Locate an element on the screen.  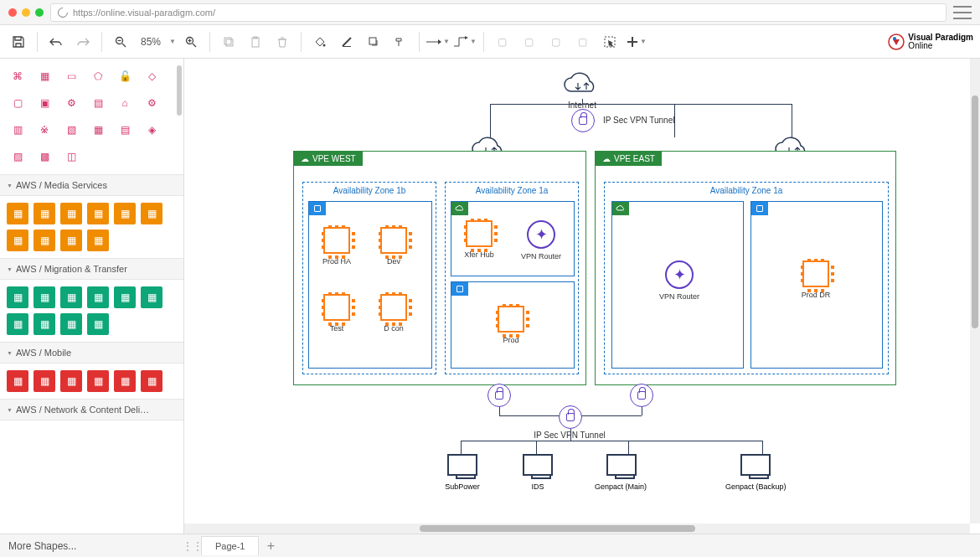
shape-icon: ◫ is located at coordinates (71, 157).